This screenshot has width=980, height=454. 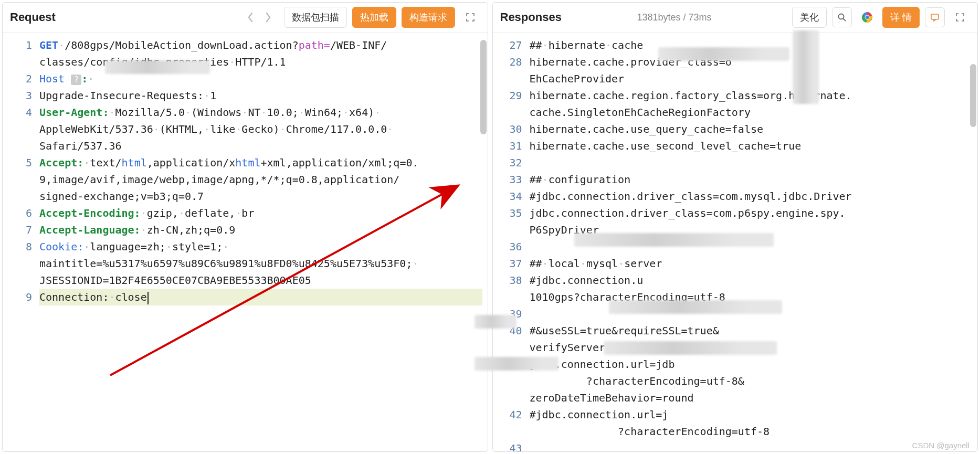 I want to click on code-line: zeroDateTimeBehavior=round, so click(x=751, y=398).